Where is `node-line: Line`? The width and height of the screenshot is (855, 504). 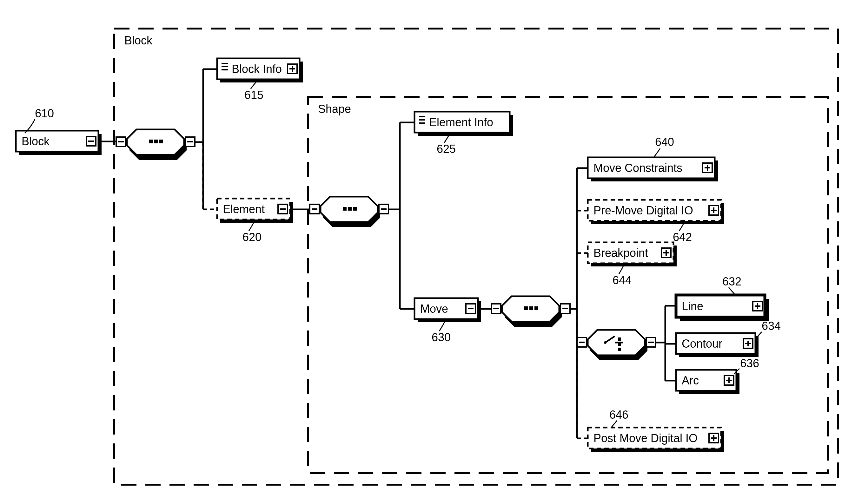
node-line: Line is located at coordinates (722, 308).